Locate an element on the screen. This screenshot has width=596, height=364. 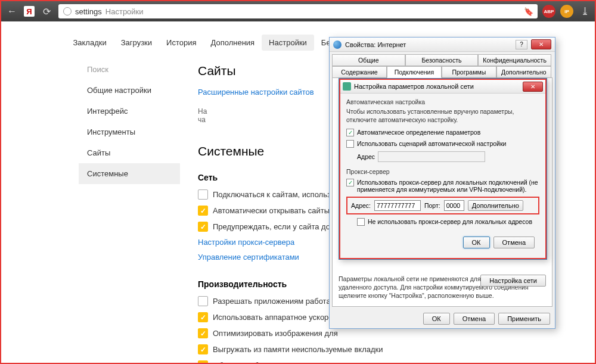
globe-icon is located at coordinates (337, 45).